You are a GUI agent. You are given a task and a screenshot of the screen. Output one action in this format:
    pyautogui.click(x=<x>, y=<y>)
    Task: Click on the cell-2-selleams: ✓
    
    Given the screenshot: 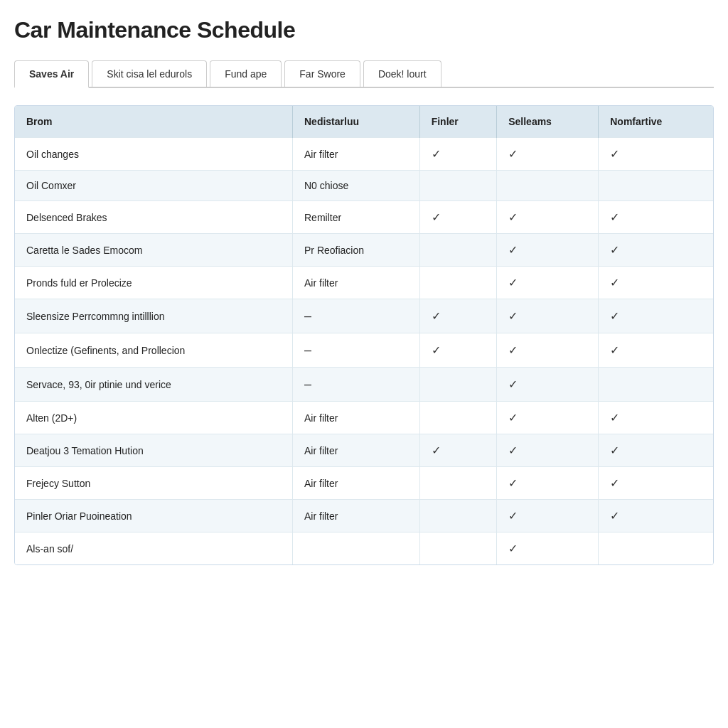 What is the action you would take?
    pyautogui.click(x=547, y=218)
    